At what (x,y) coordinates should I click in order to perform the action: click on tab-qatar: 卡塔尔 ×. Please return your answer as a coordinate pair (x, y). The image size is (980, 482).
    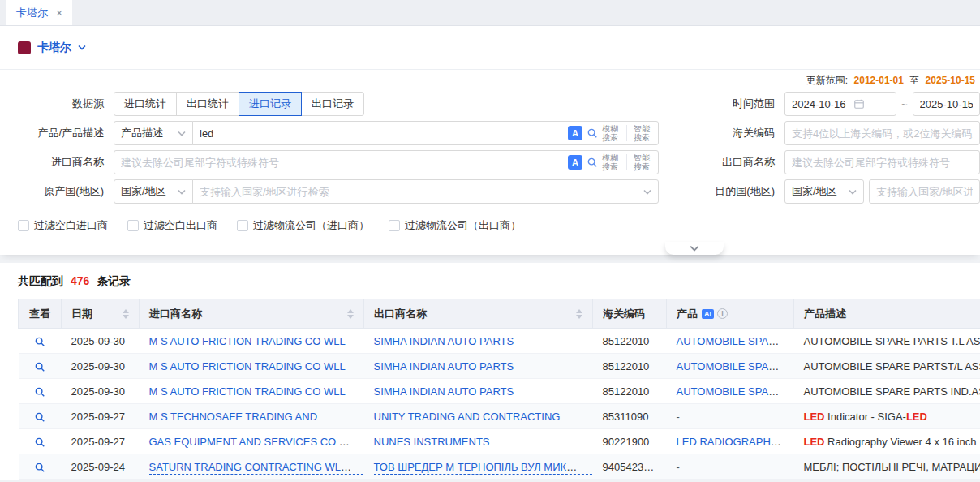
    Looking at the image, I should click on (39, 13).